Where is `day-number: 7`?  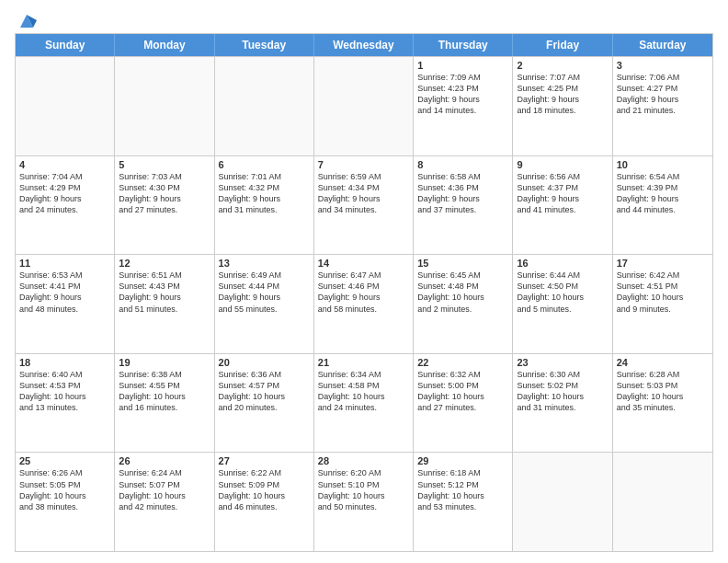
day-number: 7 is located at coordinates (364, 165).